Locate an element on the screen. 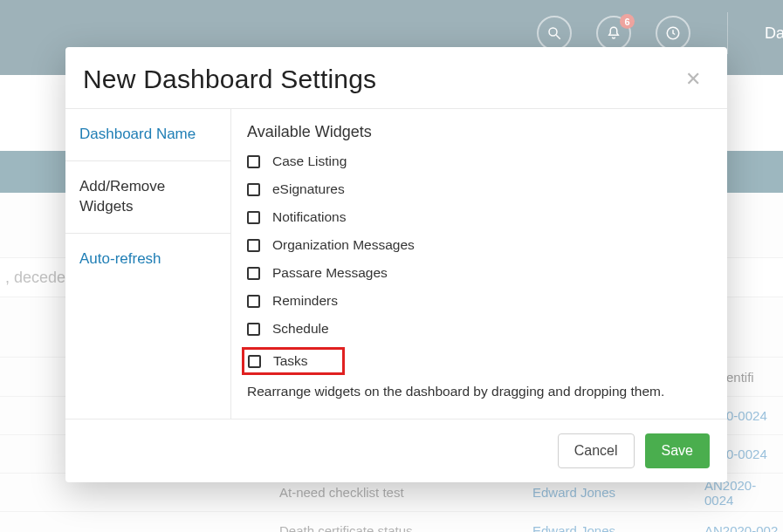 Image resolution: width=783 pixels, height=532 pixels. widget-option-label: eSignatures is located at coordinates (309, 189).